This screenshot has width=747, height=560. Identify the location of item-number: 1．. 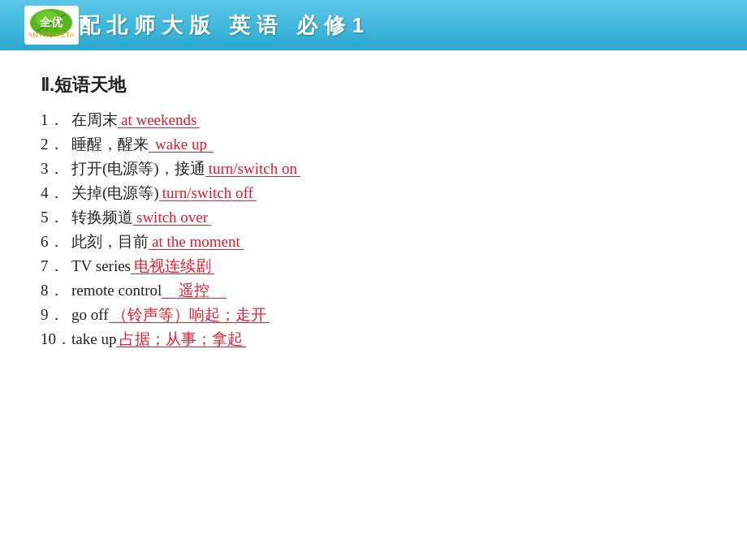
(56, 120).